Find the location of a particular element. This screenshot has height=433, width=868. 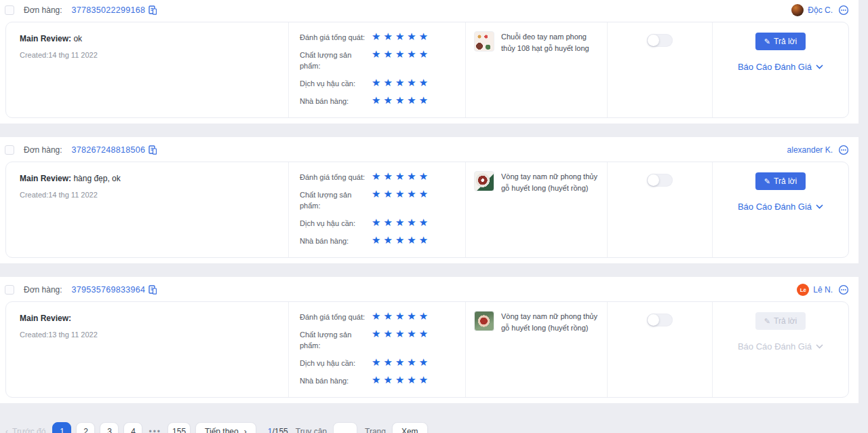

previous-page-button: ‹Trước đó is located at coordinates (26, 430).